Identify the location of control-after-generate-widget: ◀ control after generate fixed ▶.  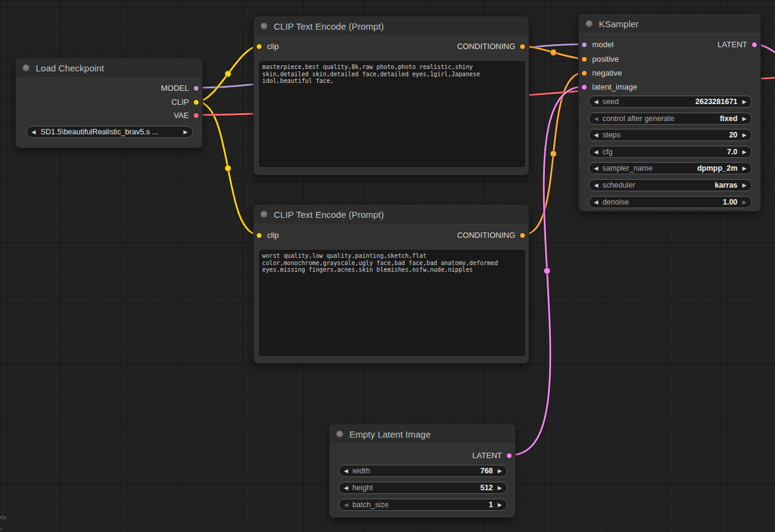
(670, 119).